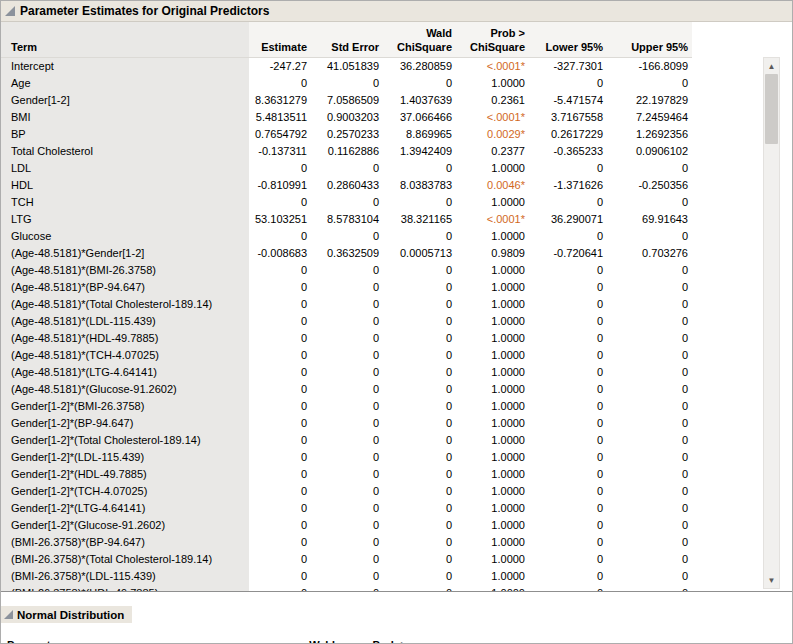 This screenshot has width=793, height=644. What do you see at coordinates (772, 580) in the screenshot?
I see `scroll-down-button: ▼` at bounding box center [772, 580].